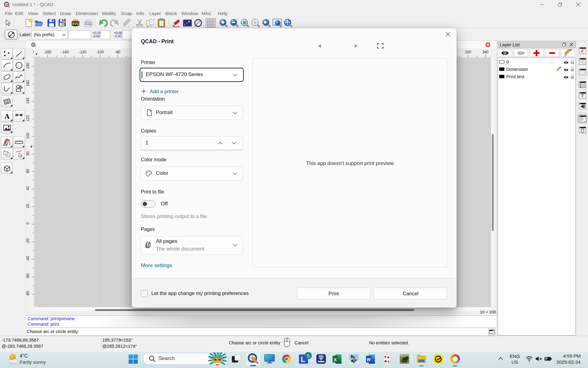  I want to click on svg-text: X, so click(335, 359).